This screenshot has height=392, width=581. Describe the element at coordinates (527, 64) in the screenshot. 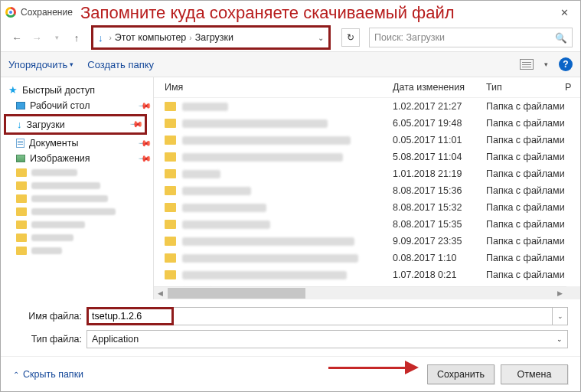

I see `view-options-icon` at that location.